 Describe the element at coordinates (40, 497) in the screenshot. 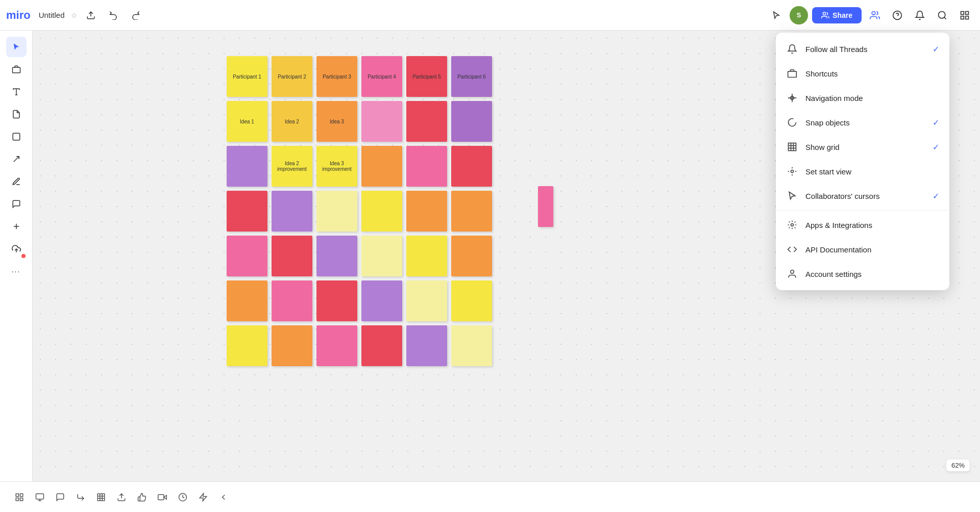

I see `present-tool` at that location.